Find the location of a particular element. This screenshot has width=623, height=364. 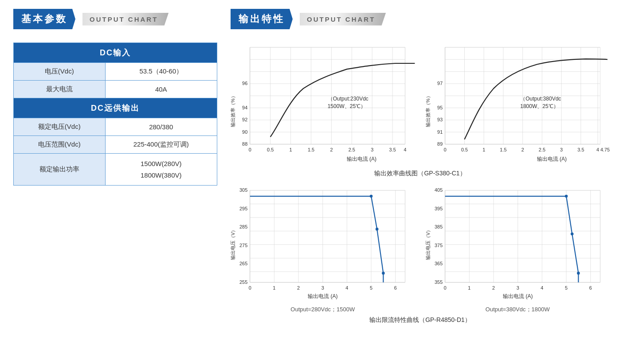

svg-text: 90 is located at coordinates (245, 132).